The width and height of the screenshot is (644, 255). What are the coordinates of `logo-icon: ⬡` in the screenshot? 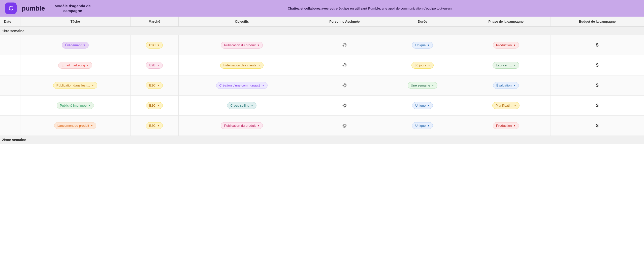 It's located at (11, 8).